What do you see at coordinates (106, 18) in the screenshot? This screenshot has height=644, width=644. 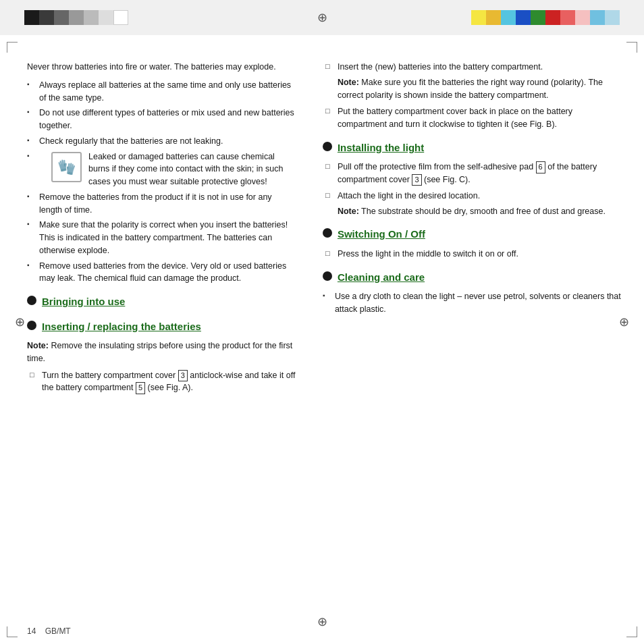 I see `swatch-verylightgray` at bounding box center [106, 18].